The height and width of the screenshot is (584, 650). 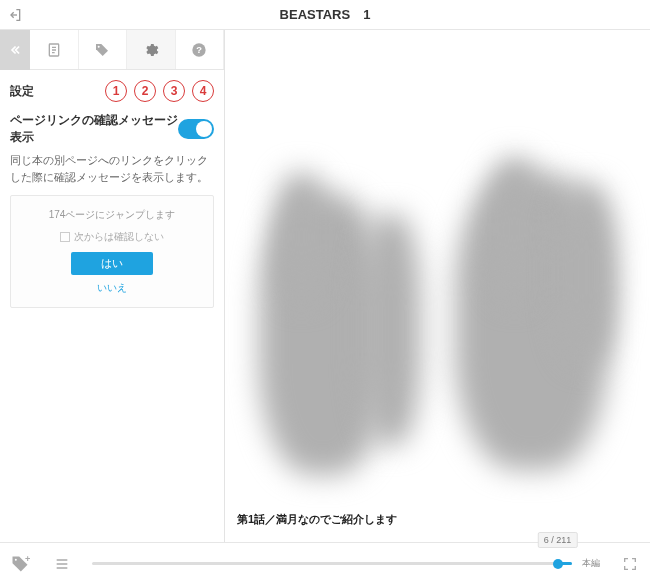 What do you see at coordinates (112, 288) in the screenshot?
I see `preview-no-button: いいえ` at bounding box center [112, 288].